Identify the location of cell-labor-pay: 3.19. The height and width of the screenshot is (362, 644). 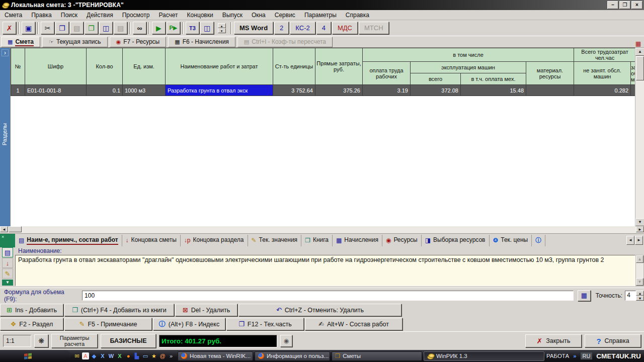
(386, 90).